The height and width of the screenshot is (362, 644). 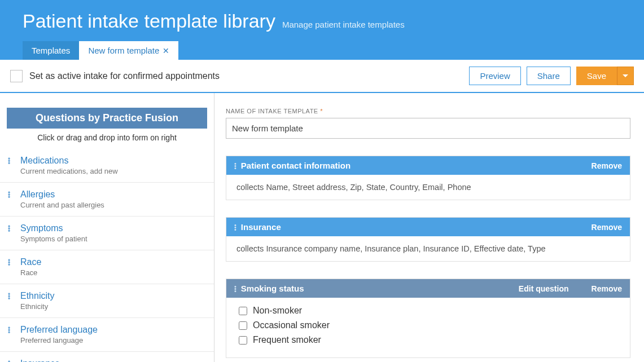 What do you see at coordinates (494, 76) in the screenshot?
I see `preview-button: Preview` at bounding box center [494, 76].